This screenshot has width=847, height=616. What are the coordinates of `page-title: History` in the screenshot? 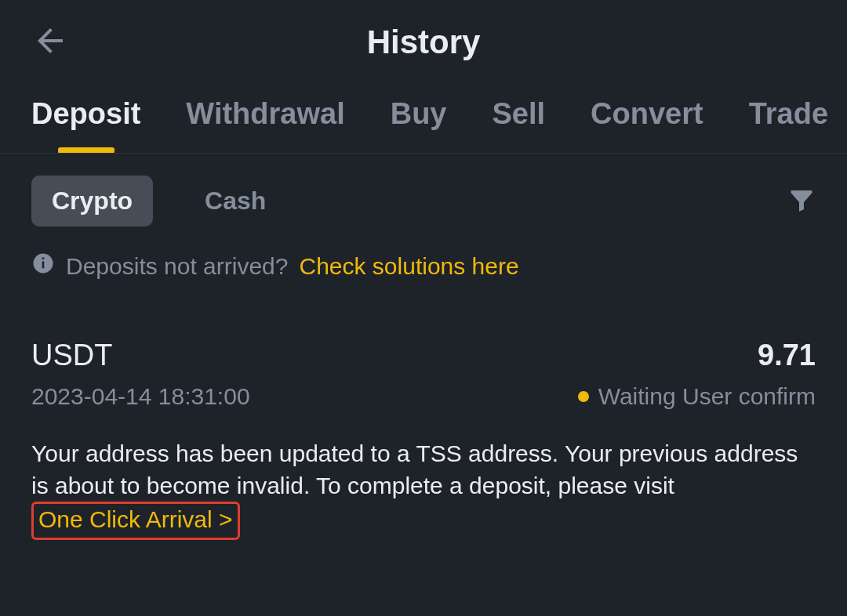 It's located at (424, 42).